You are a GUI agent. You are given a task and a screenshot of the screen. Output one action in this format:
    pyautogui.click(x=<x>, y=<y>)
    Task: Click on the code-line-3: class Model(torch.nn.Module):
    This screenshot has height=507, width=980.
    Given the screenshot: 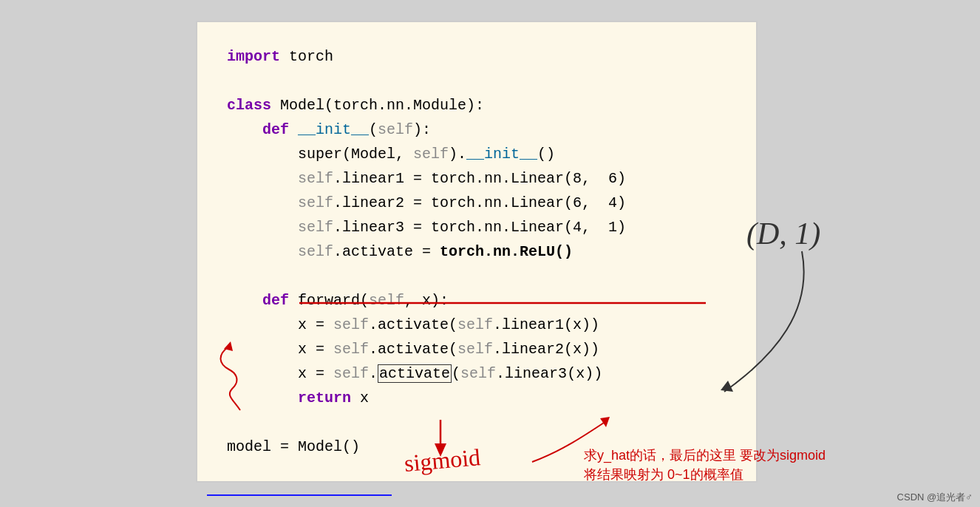 What is the action you would take?
    pyautogui.click(x=477, y=105)
    